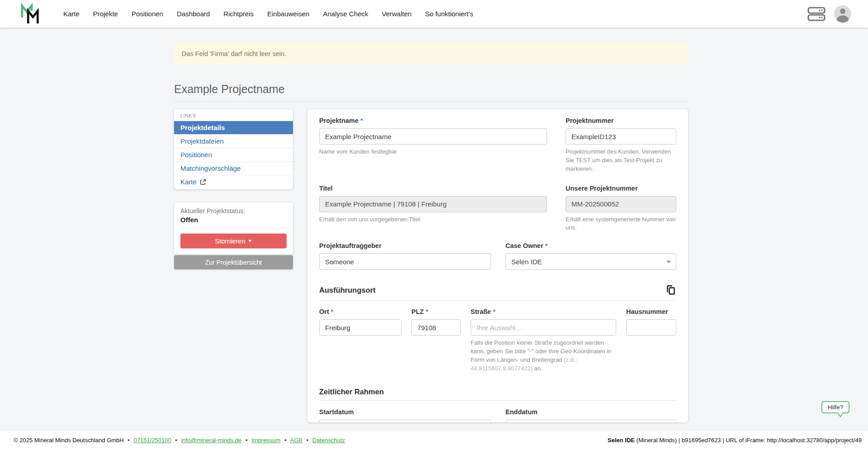 The width and height of the screenshot is (868, 449). I want to click on strasse-label: Straße*, so click(543, 312).